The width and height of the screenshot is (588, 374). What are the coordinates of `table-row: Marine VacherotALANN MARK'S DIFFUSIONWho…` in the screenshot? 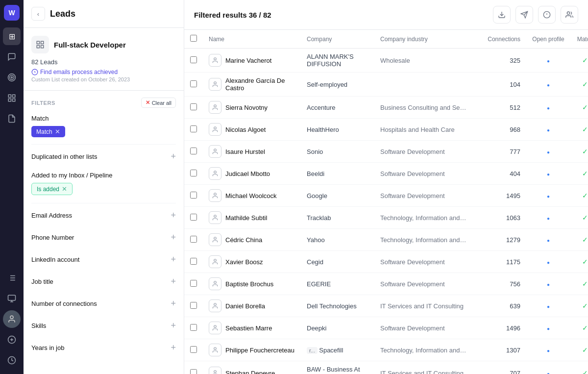 It's located at (386, 61).